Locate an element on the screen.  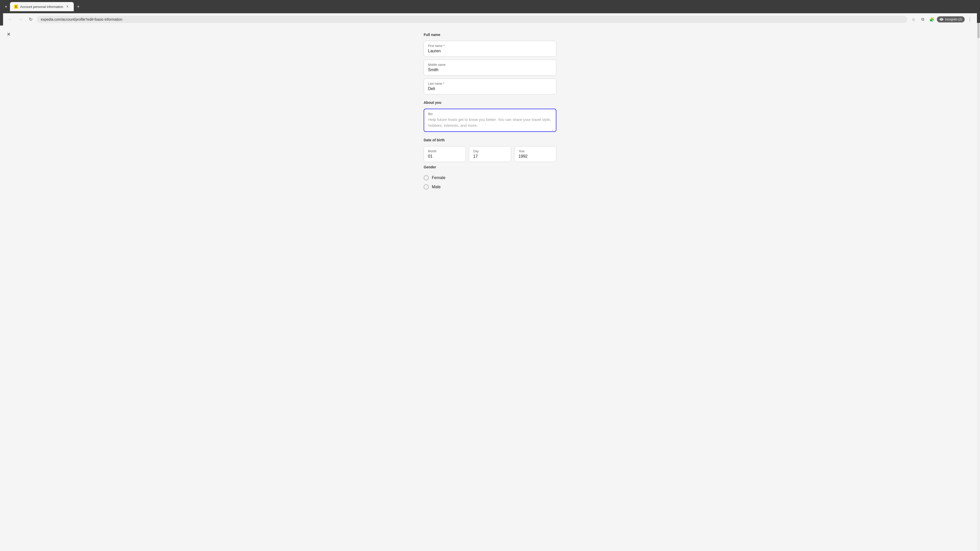
tab-favicon: E is located at coordinates (16, 7).